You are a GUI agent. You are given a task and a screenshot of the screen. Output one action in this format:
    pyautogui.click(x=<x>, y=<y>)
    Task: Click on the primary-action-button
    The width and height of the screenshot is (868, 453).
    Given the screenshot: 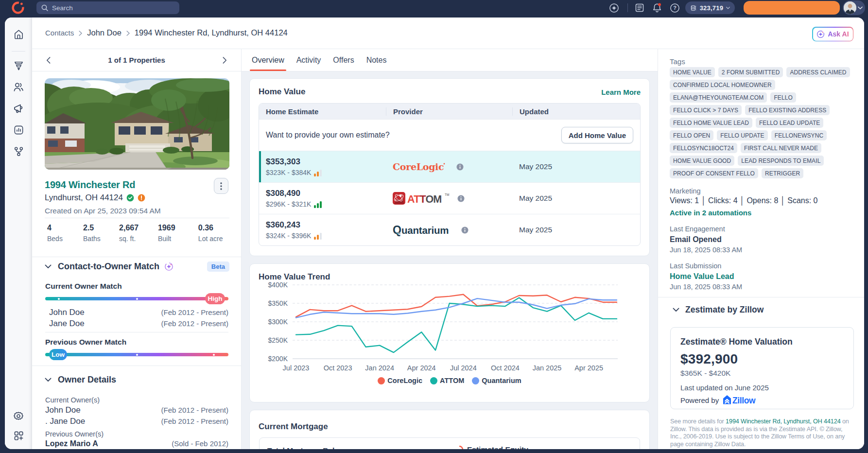 What is the action you would take?
    pyautogui.click(x=792, y=8)
    